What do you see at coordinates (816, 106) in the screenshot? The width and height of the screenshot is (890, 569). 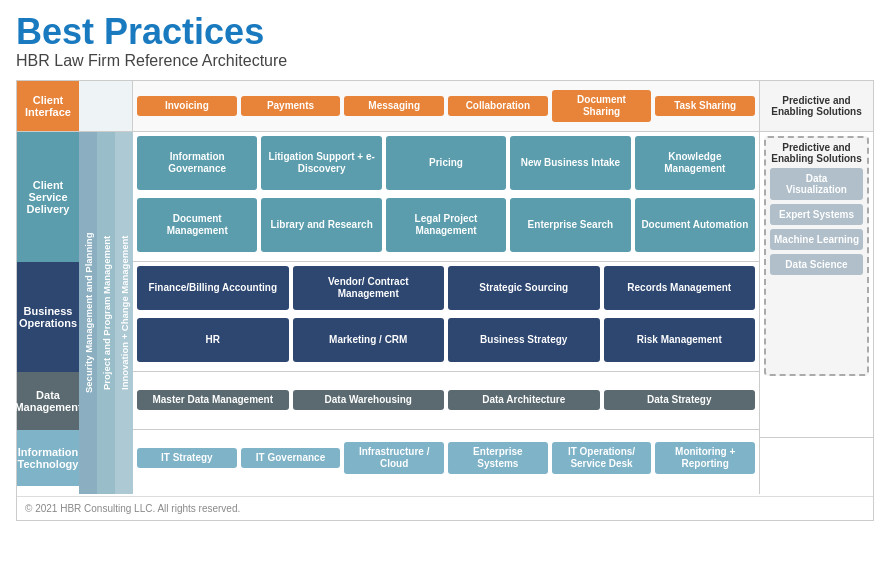 I see `predictive-header-label: Predictive andEnabling Solutions` at bounding box center [816, 106].